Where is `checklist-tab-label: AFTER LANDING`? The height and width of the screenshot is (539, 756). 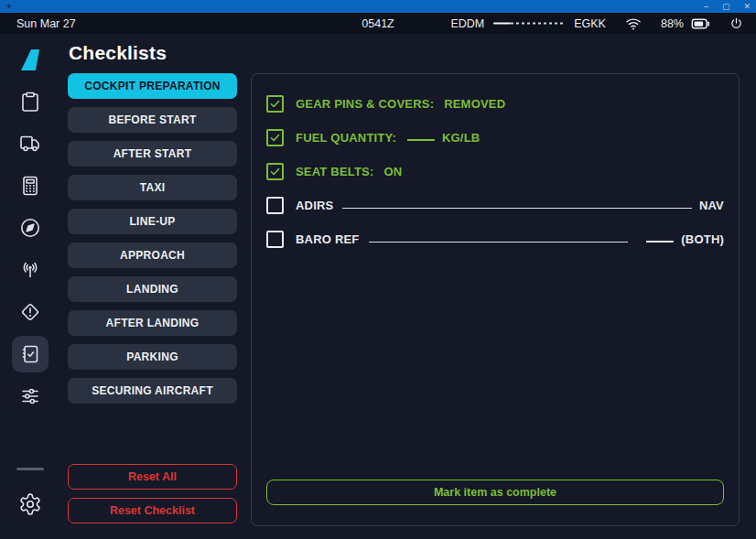 checklist-tab-label: AFTER LANDING is located at coordinates (153, 323).